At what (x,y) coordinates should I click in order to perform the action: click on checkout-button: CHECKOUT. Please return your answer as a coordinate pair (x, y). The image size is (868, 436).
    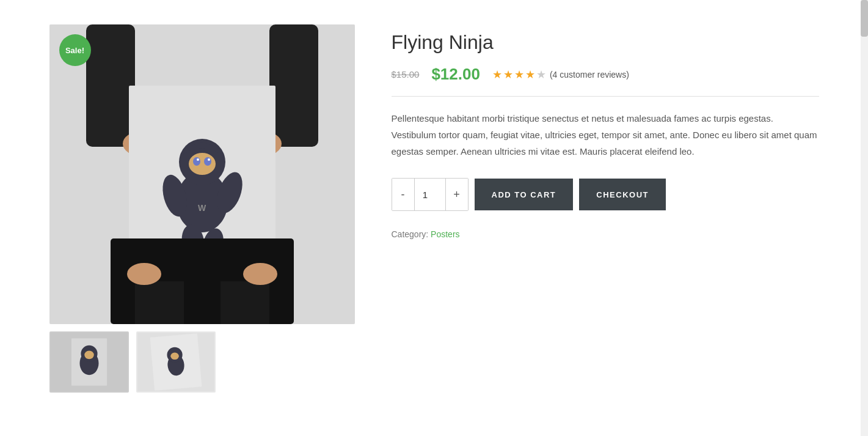
    Looking at the image, I should click on (622, 194).